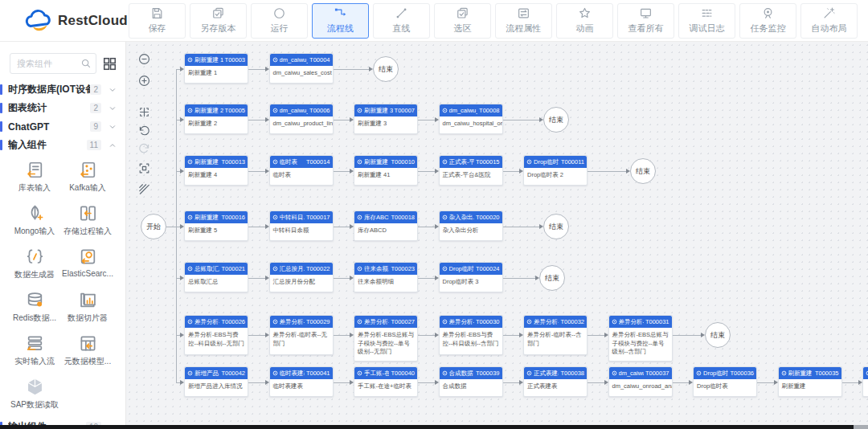 The image size is (868, 429). Describe the element at coordinates (524, 21) in the screenshot. I see `toolbar-button-6: 流程属性` at that location.